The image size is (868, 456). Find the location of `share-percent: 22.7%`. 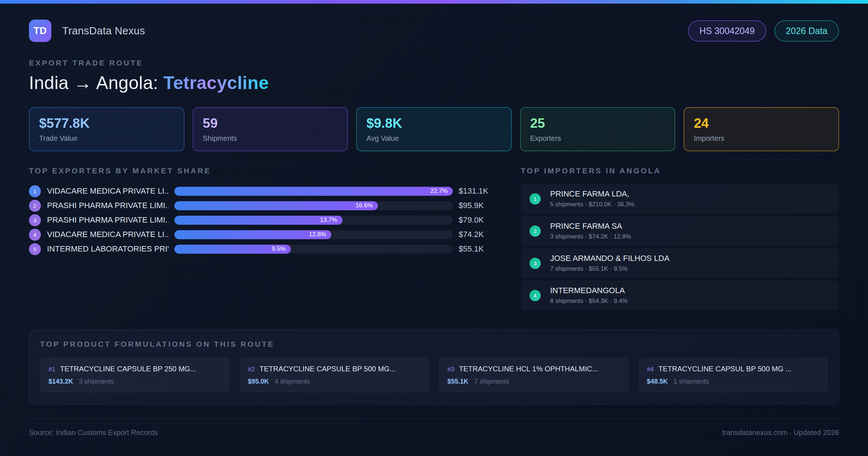

share-percent: 22.7% is located at coordinates (439, 191).